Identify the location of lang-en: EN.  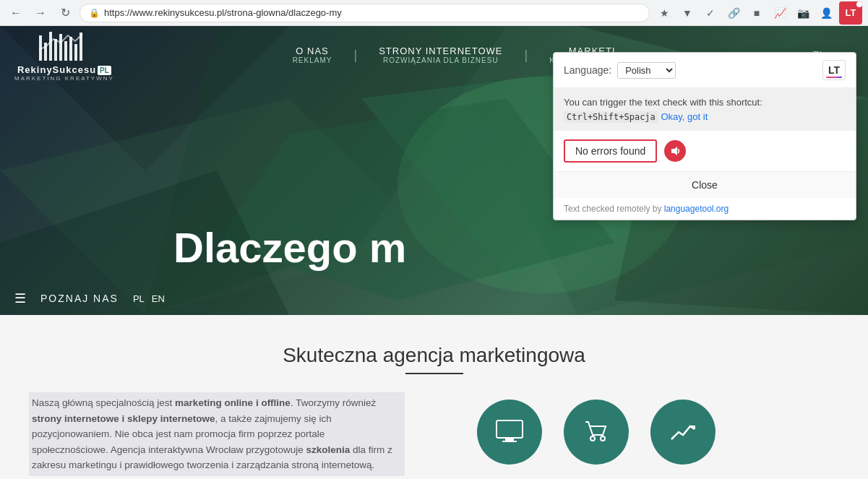
(158, 299).